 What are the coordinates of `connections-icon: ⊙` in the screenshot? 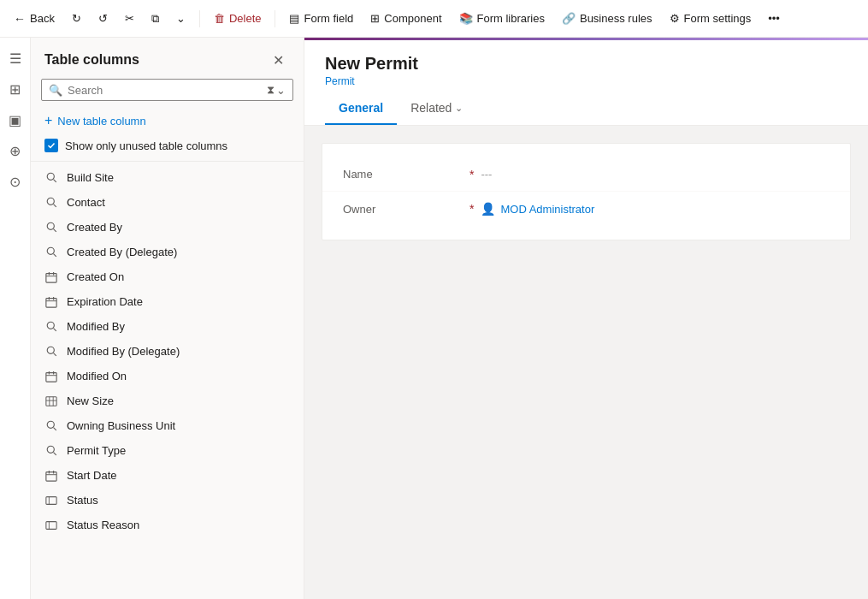 It's located at (15, 181).